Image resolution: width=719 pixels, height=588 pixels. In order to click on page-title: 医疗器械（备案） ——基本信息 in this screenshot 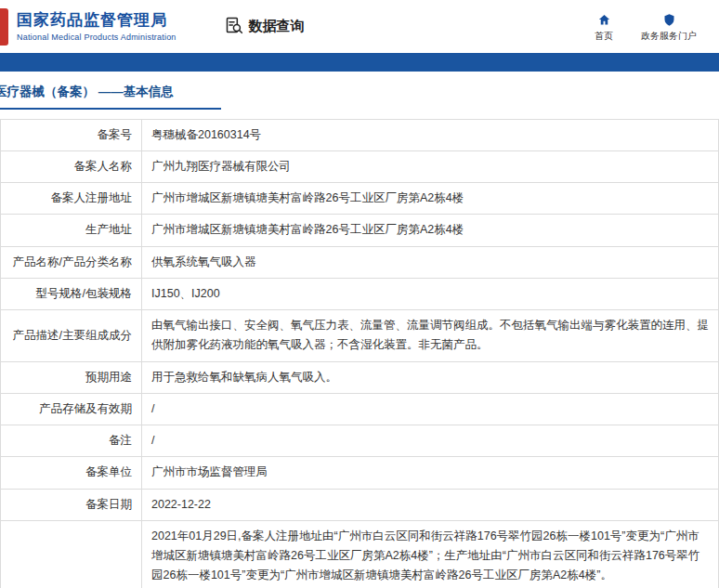, I will do `click(360, 92)`.